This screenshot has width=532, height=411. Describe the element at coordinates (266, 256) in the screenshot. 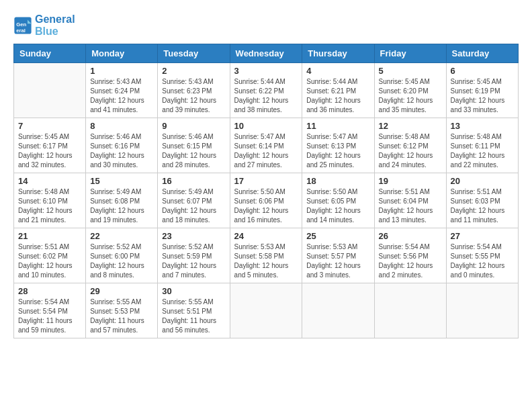

I see `calendar-cell: 24 Sunrise: 5:53 AM Sunset: 5:58 PM Dayl…` at that location.